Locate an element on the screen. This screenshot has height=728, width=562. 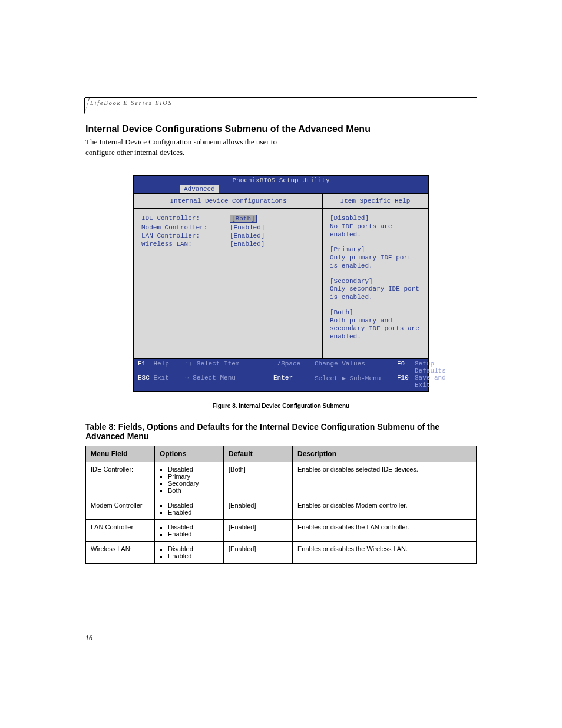
label-help: Help is located at coordinates (161, 364).